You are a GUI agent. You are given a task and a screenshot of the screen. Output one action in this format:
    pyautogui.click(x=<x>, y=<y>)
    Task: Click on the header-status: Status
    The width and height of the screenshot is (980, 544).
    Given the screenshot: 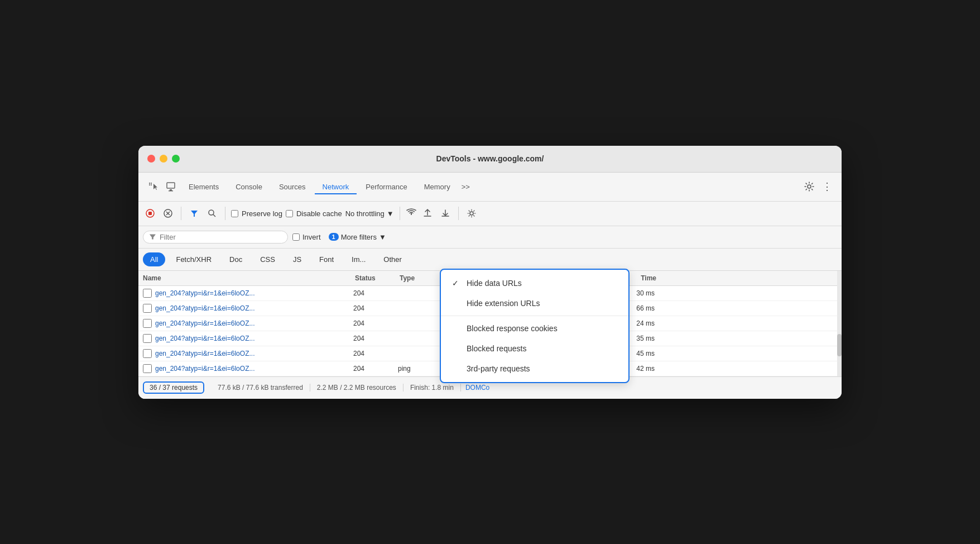 What is the action you would take?
    pyautogui.click(x=377, y=278)
    